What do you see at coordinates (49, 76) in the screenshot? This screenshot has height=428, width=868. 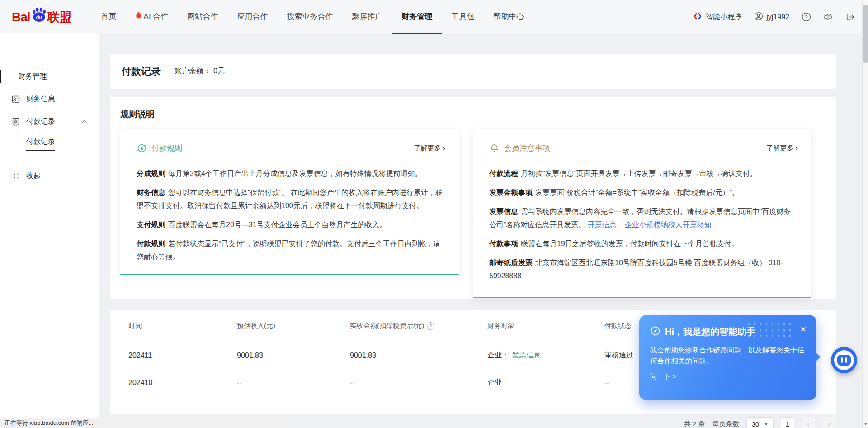 I see `sidebar-section-finance-management: 财务管理` at bounding box center [49, 76].